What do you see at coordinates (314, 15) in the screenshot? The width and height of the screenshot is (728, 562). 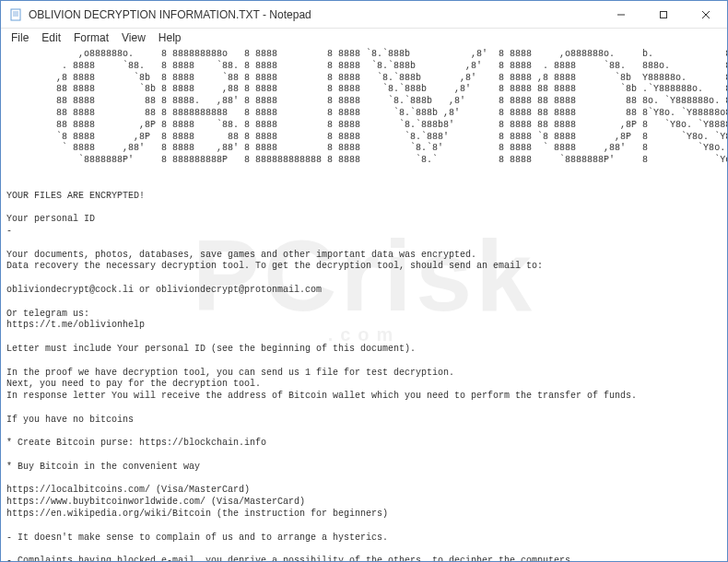 I see `window-title: OBLIVION DECRYPTION INFORMATION.TXT - No…` at bounding box center [314, 15].